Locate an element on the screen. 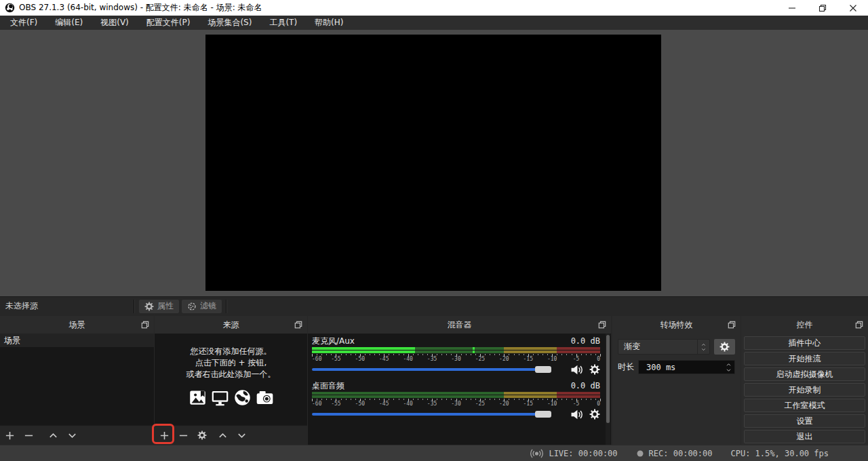 Image resolution: width=868 pixels, height=461 pixels. controls-body: 插件中心 开始推流 启动虚拟摄像机 开始录制 工作室模式 设置 退出 is located at coordinates (804, 389).